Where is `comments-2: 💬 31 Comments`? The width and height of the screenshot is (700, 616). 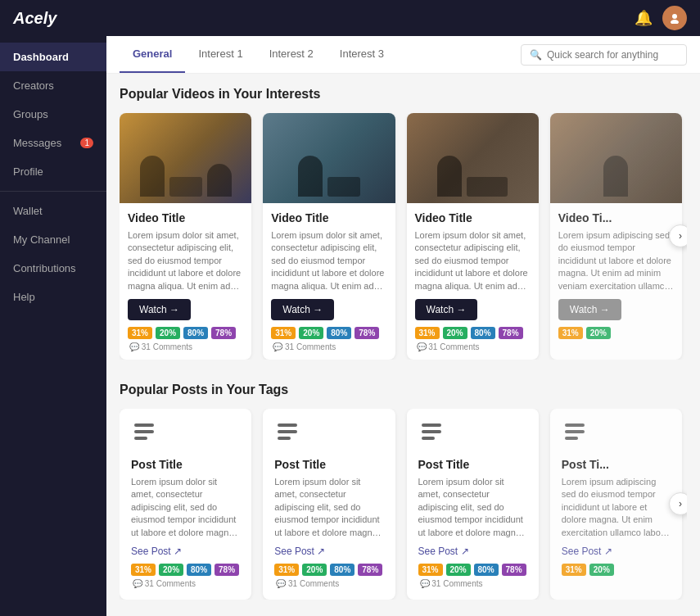 comments-2: 💬 31 Comments is located at coordinates (305, 347).